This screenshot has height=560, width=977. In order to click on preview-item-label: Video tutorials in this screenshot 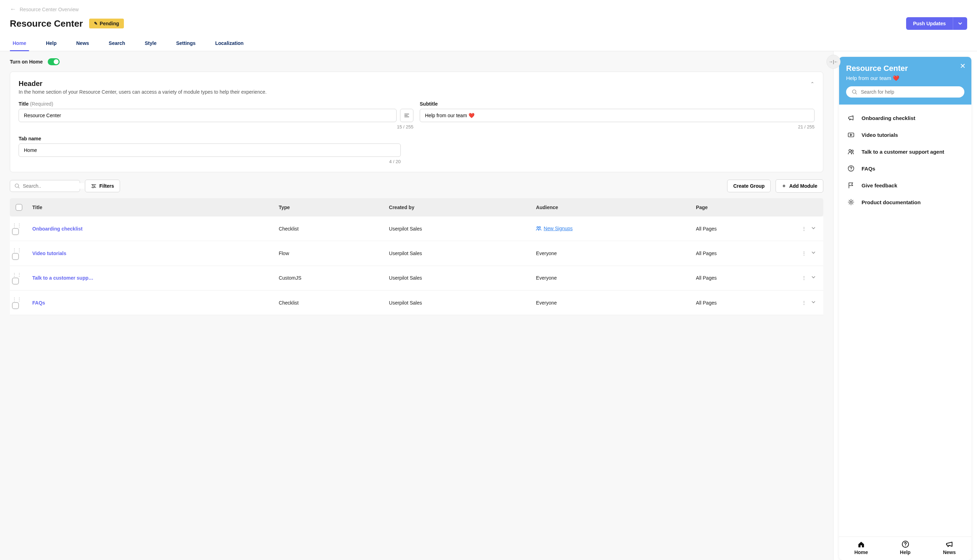, I will do `click(880, 135)`.